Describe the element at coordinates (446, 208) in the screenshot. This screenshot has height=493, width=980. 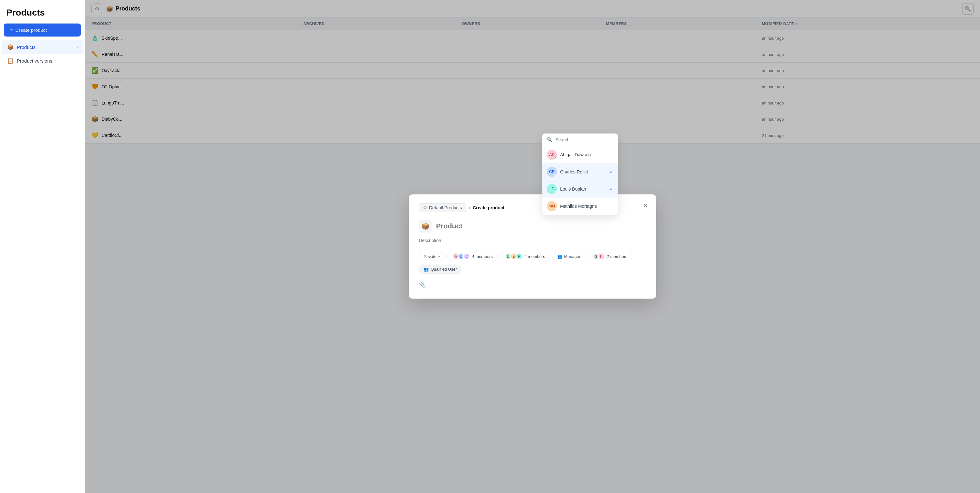
I see `breadcrumb-settings-label: Default Products` at that location.